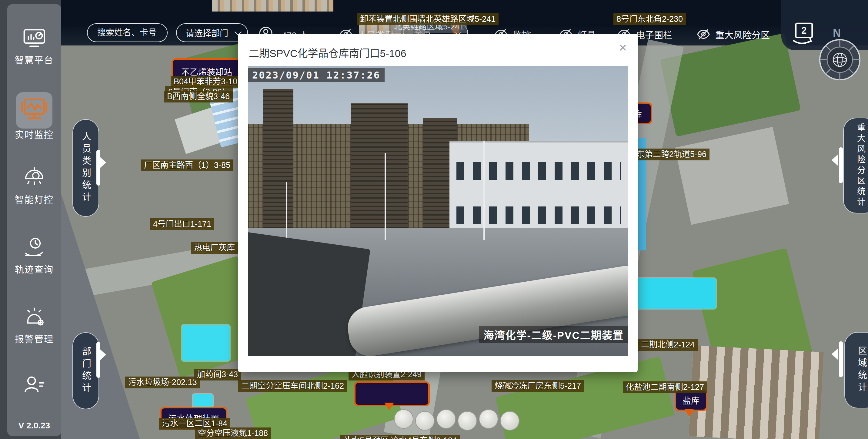  What do you see at coordinates (34, 46) in the screenshot?
I see `sidebar-item-platform: 智慧平台` at bounding box center [34, 46].